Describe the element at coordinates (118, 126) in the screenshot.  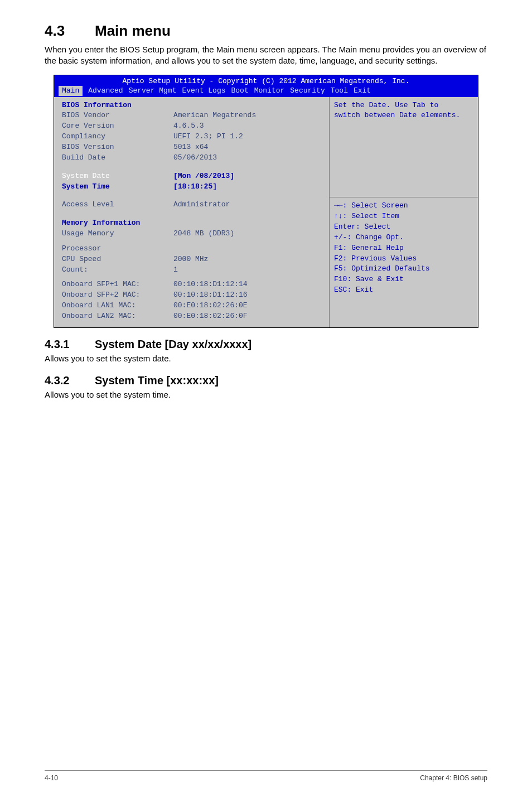
I see `core-version-label: Core Version` at that location.